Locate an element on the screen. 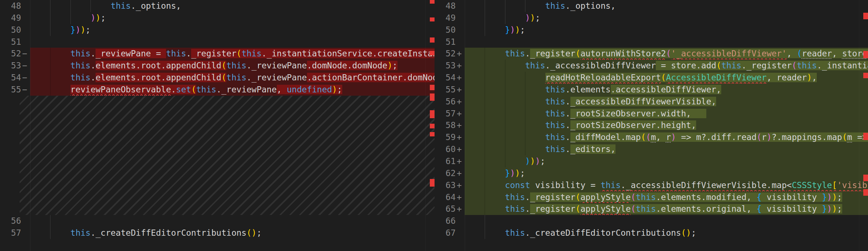 This screenshot has height=251, width=868. line-number: 63 is located at coordinates (445, 186).